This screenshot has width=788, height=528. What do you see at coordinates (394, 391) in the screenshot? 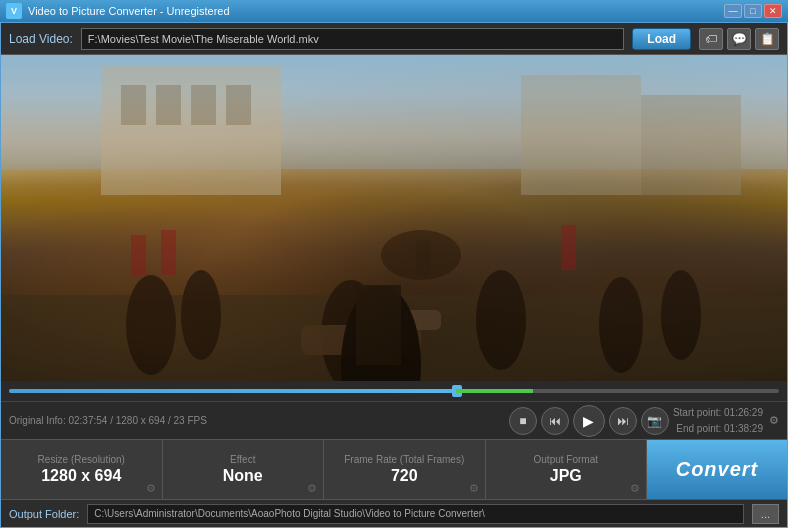
I see `scrubber-area` at bounding box center [394, 391].